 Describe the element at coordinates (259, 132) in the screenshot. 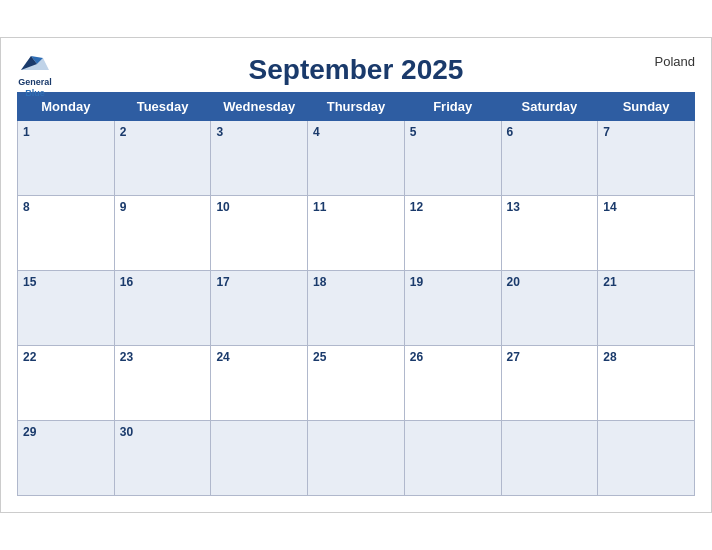

I see `day-number: 3` at that location.